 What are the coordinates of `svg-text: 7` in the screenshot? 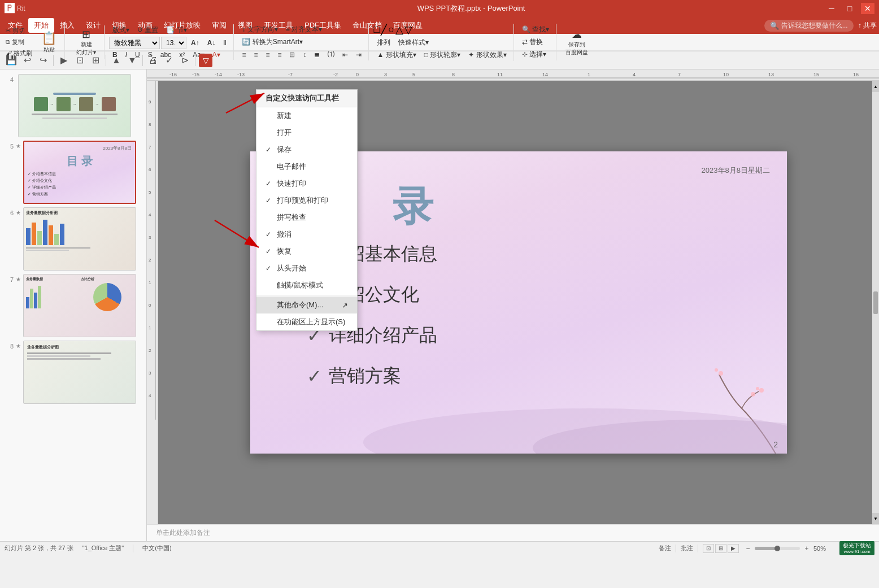 It's located at (679, 75).